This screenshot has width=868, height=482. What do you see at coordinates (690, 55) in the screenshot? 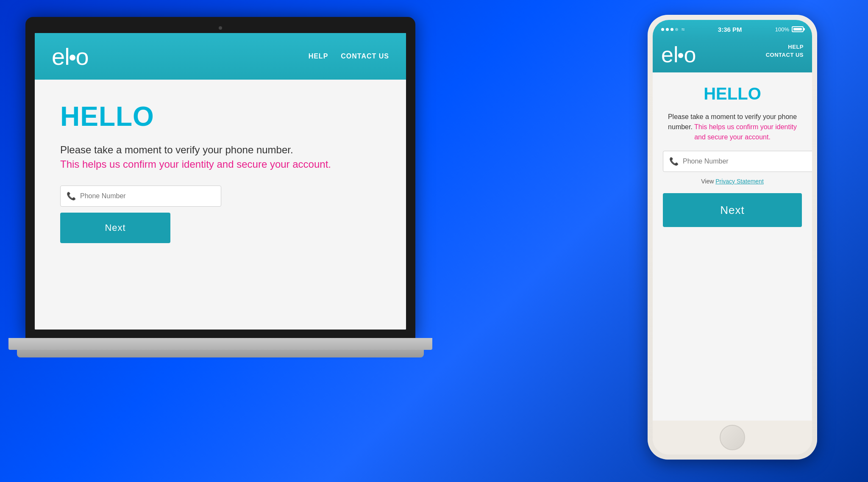
I see `phone-logo-text-o: o` at bounding box center [690, 55].